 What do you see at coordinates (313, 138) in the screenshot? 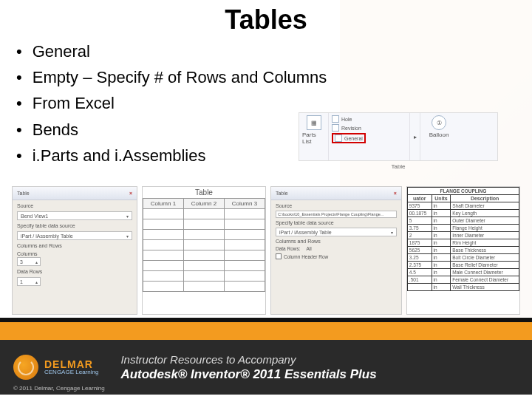
I see `ribbon-label: Parts List` at bounding box center [313, 138].